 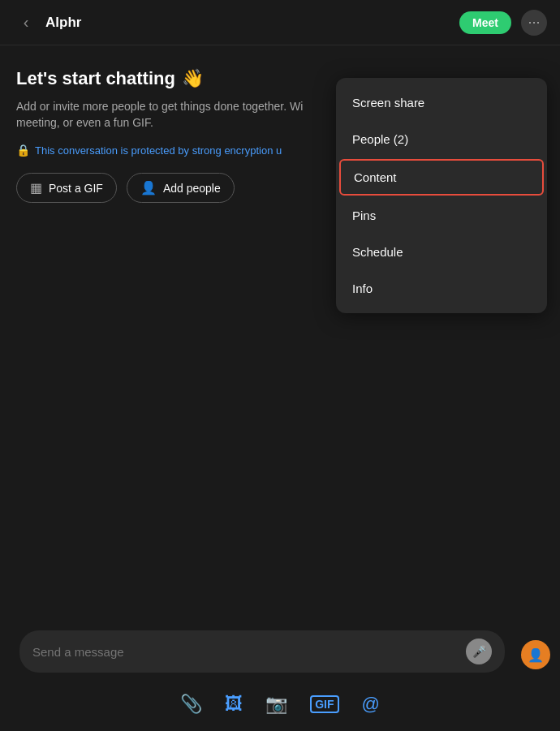 I want to click on mic-icon: 🎤, so click(x=479, y=651).